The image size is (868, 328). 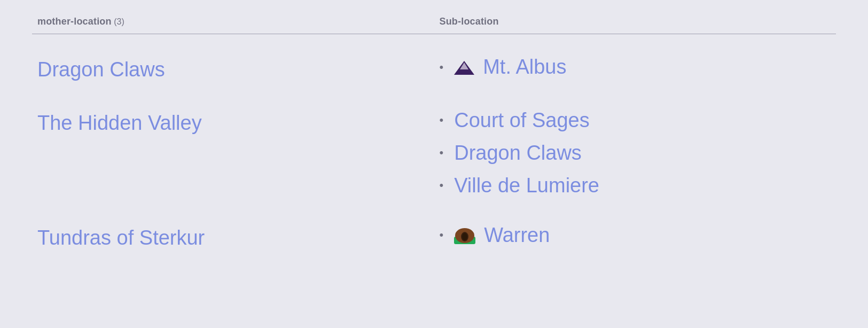 I want to click on mother-location-name: Dragon Claws, so click(x=101, y=70).